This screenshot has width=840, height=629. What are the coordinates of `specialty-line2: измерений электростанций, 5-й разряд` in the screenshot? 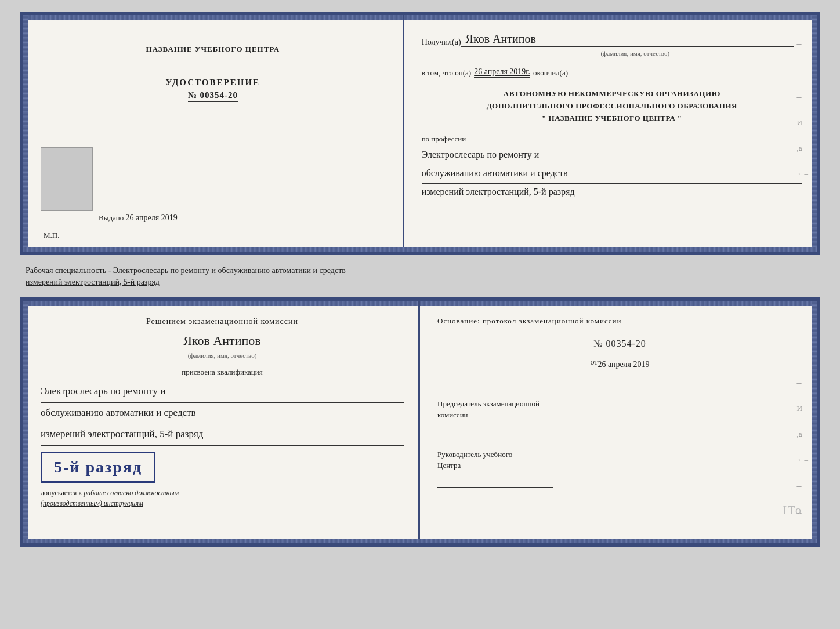 It's located at (93, 282).